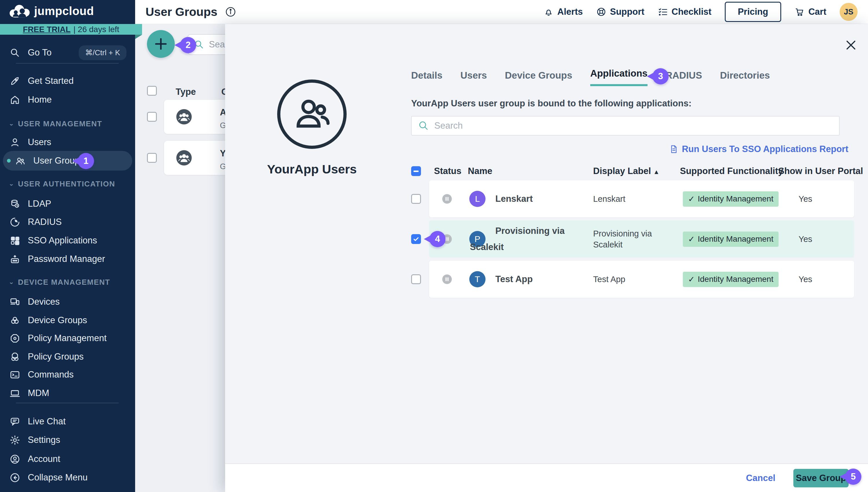 The height and width of the screenshot is (492, 868). I want to click on sidebar-section-user-management: ⌄ USER MANAGEMENT, so click(68, 124).